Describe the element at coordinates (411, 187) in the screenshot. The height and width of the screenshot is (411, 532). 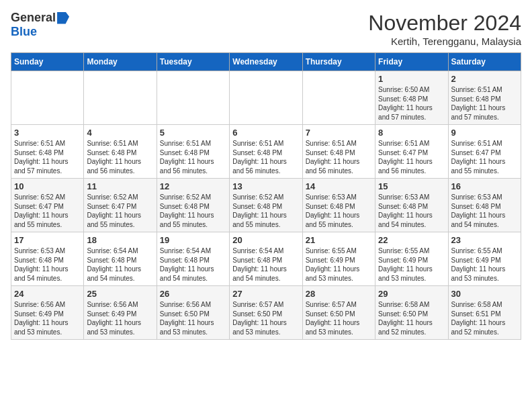
I see `day-number: 15` at that location.